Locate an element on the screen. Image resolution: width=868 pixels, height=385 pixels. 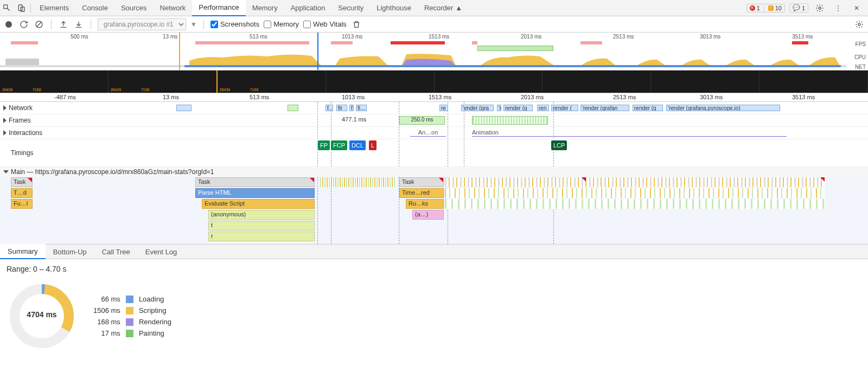
tab-bottomup: Bottom-Up is located at coordinates (70, 252).